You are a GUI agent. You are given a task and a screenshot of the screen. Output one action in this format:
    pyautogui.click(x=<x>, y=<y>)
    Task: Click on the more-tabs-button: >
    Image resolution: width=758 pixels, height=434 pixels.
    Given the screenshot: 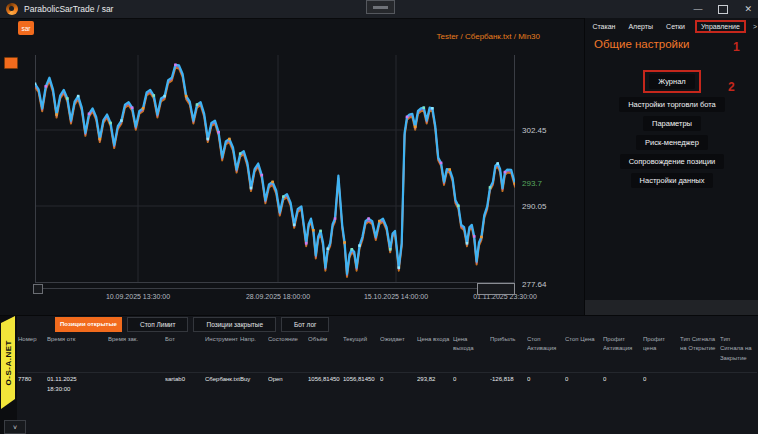 What is the action you would take?
    pyautogui.click(x=755, y=26)
    